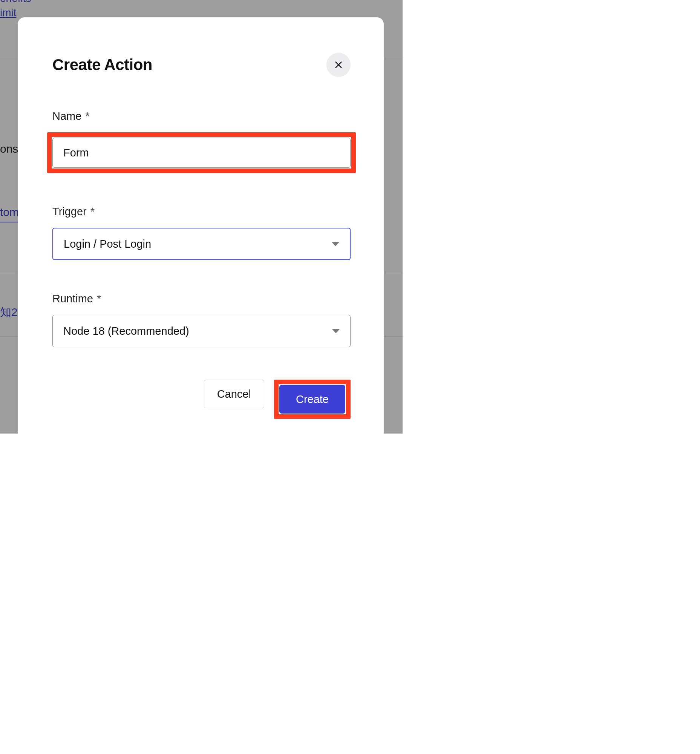  What do you see at coordinates (202, 331) in the screenshot?
I see `runtime-select: Node 18 (Recommended)` at bounding box center [202, 331].